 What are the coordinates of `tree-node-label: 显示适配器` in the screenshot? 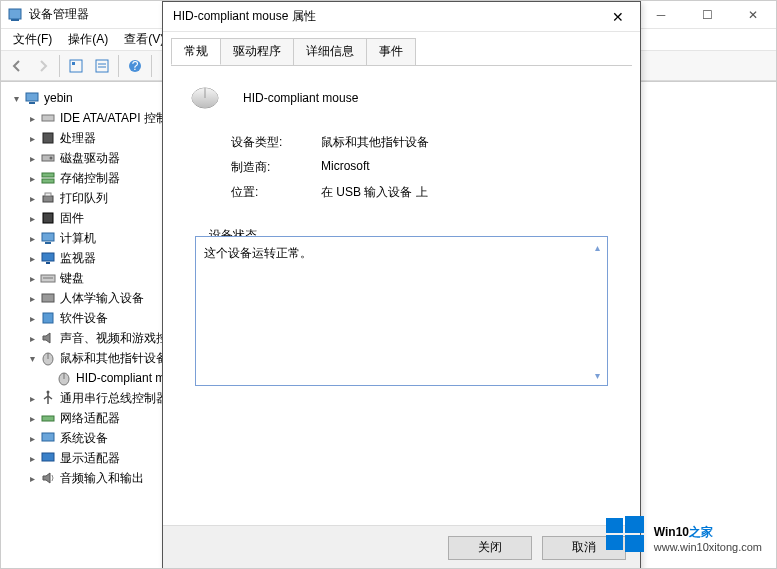 It's located at (90, 458).